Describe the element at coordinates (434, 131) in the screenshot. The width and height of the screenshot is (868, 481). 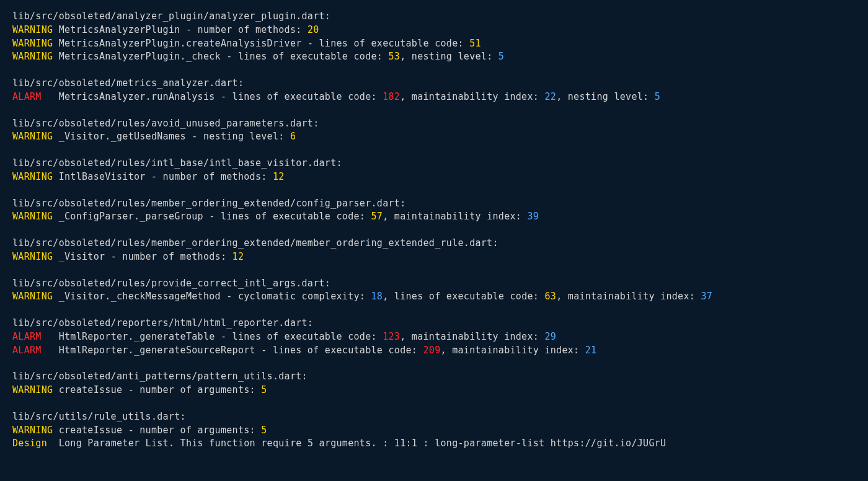
I see `report-block: lib/src/obsoleted/rules/avoid_unused_par…` at that location.